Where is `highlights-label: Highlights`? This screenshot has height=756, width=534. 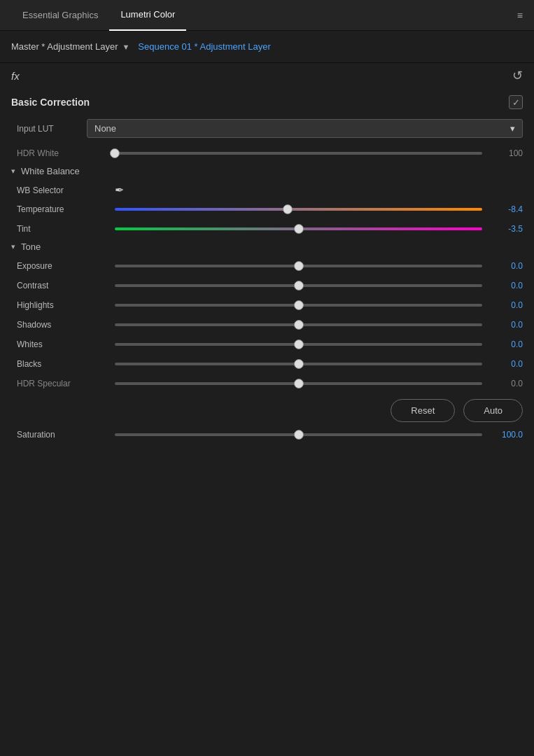 highlights-label: Highlights is located at coordinates (66, 305).